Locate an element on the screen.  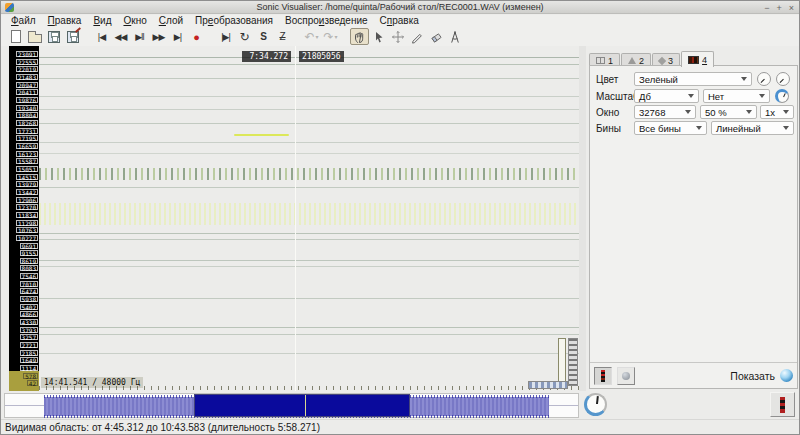
spectrogram-tone-line is located at coordinates (262, 135).